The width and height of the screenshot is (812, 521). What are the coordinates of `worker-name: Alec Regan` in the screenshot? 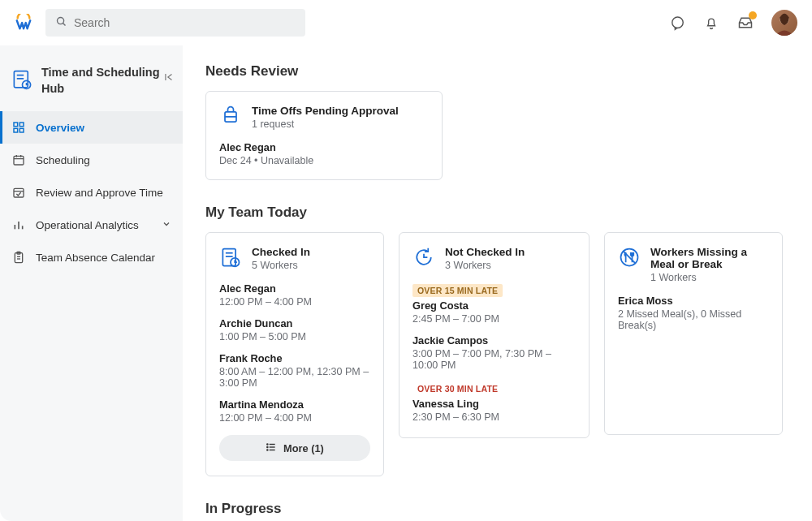 It's located at (295, 289).